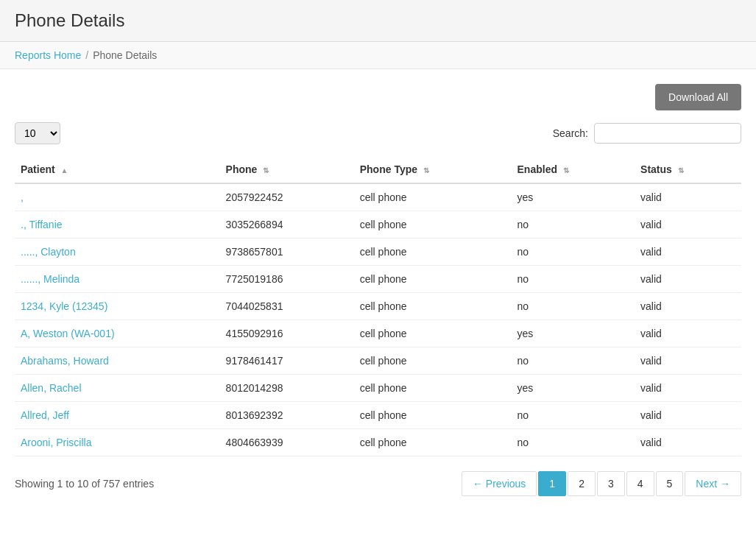  I want to click on patient-cell: ., Tiffanie, so click(118, 225).